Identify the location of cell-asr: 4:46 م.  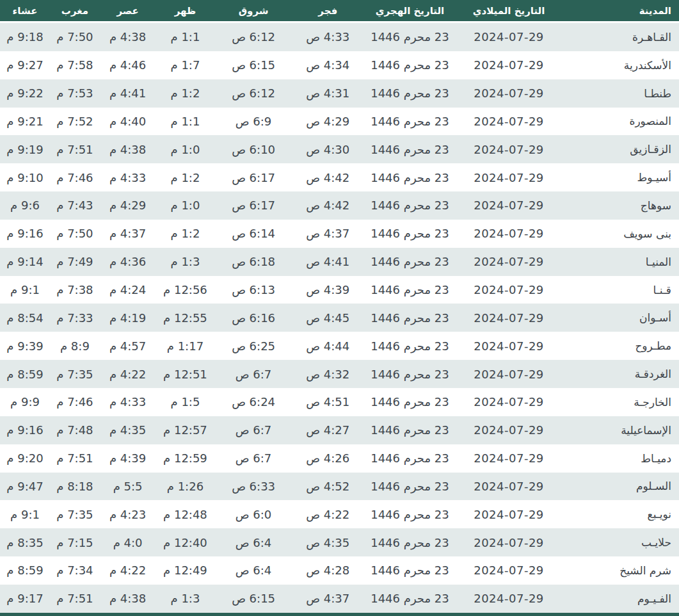
(128, 65).